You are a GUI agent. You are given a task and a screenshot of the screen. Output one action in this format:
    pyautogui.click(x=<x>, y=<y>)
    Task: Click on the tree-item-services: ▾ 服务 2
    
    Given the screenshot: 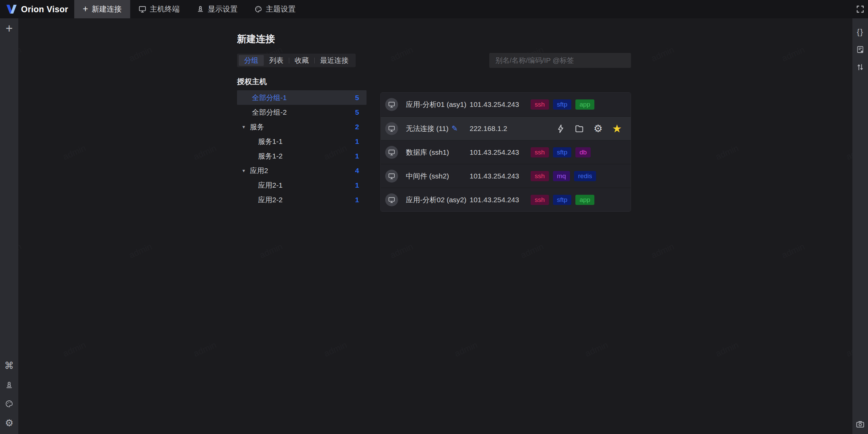 What is the action you would take?
    pyautogui.click(x=302, y=127)
    